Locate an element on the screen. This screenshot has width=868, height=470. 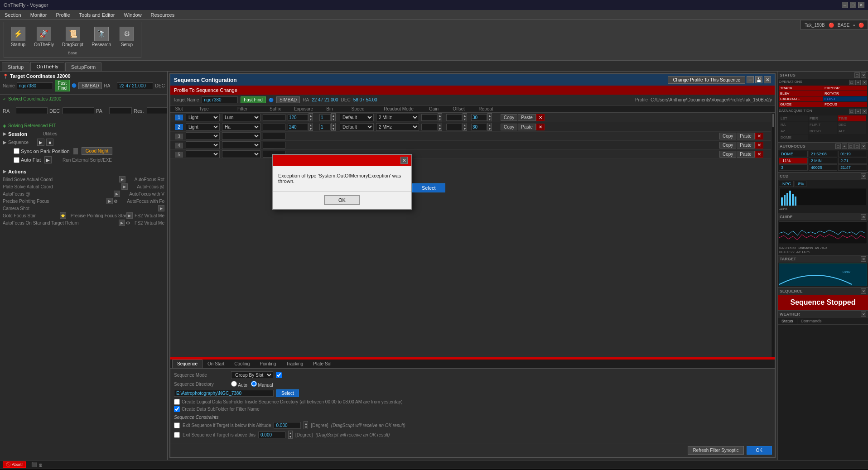
error-dialog-body: Exception of type 'System.OutOfMemoryExc… is located at coordinates (342, 178).